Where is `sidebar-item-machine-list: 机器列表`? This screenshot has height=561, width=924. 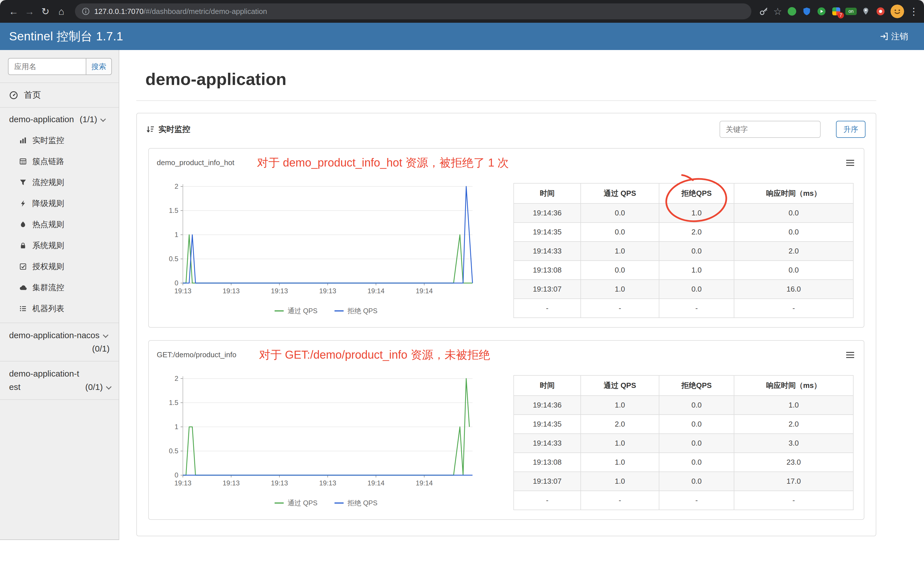 sidebar-item-machine-list: 机器列表 is located at coordinates (59, 308).